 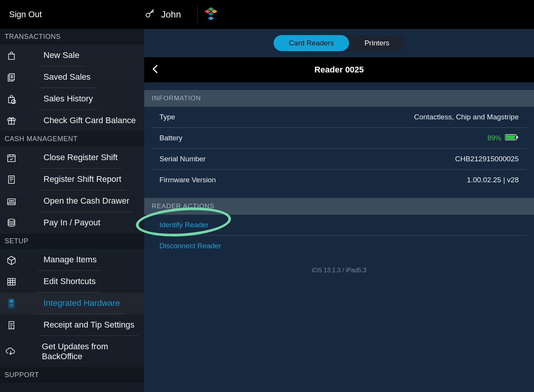 What do you see at coordinates (72, 260) in the screenshot?
I see `sidebar-item-manage-items: Manage Items` at bounding box center [72, 260].